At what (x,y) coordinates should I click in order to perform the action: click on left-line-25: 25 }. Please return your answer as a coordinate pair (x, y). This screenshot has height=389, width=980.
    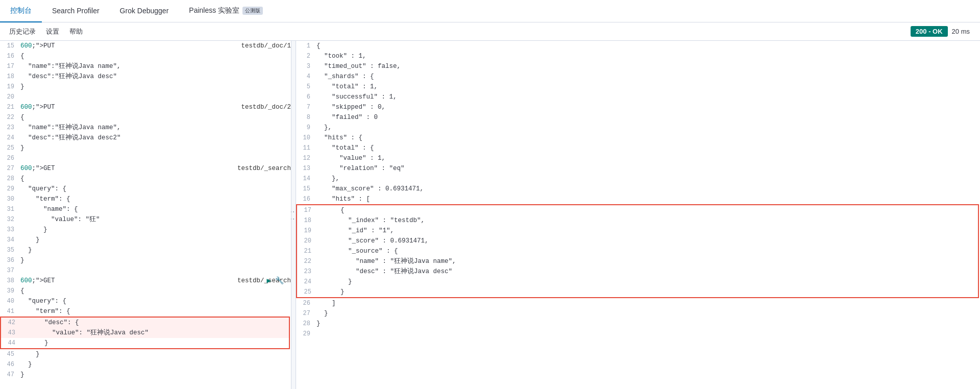
    Looking at the image, I should click on (145, 148).